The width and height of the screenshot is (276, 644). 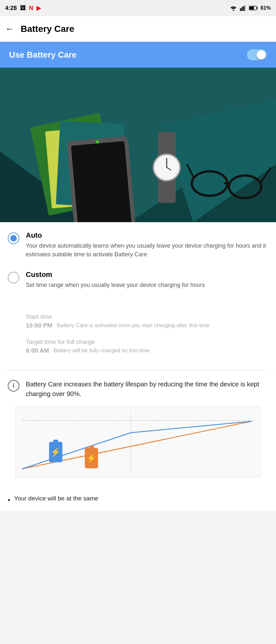 I want to click on target-time-value-row: 6:00 AM Battery will be fully charged by…, so click(x=147, y=351).